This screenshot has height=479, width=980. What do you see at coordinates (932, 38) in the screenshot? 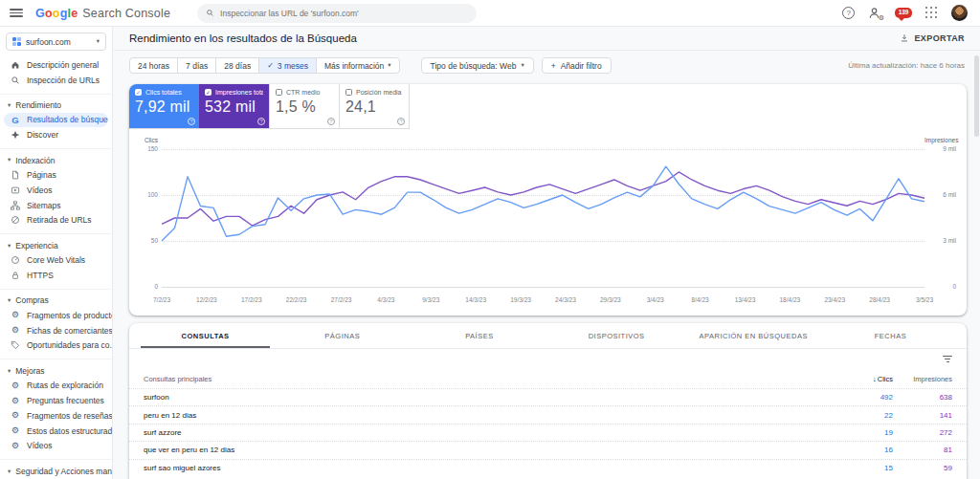
I see `export-button: EXPORTAR` at bounding box center [932, 38].